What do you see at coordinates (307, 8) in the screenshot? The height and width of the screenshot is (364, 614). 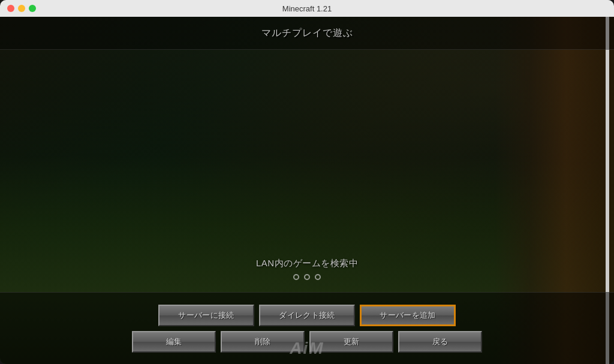 I see `title-bar: Minecraft 1.21` at bounding box center [307, 8].